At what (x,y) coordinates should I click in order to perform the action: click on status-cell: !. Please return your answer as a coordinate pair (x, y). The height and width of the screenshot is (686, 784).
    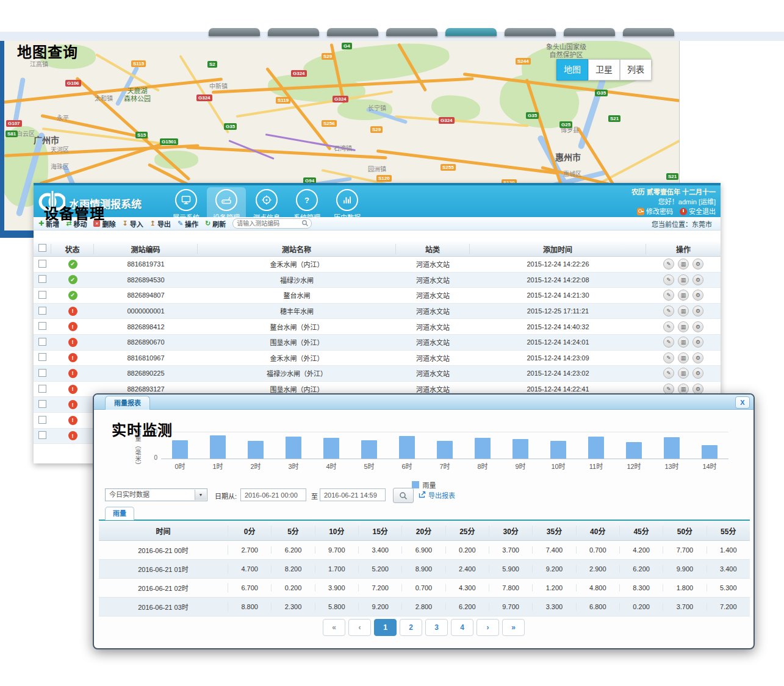
    Looking at the image, I should click on (73, 421).